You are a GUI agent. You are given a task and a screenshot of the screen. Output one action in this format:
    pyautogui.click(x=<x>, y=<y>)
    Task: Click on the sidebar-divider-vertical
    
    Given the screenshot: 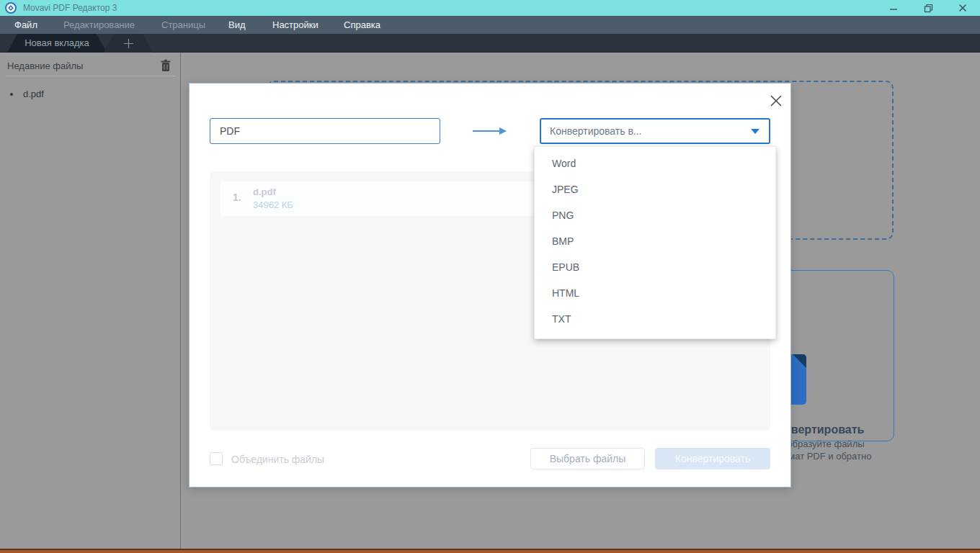 What is the action you would take?
    pyautogui.click(x=180, y=301)
    